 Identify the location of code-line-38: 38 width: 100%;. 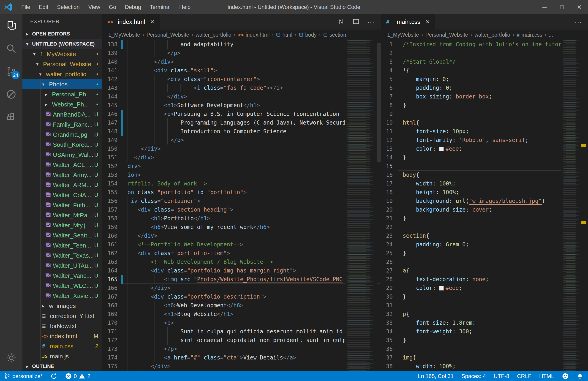
(485, 366).